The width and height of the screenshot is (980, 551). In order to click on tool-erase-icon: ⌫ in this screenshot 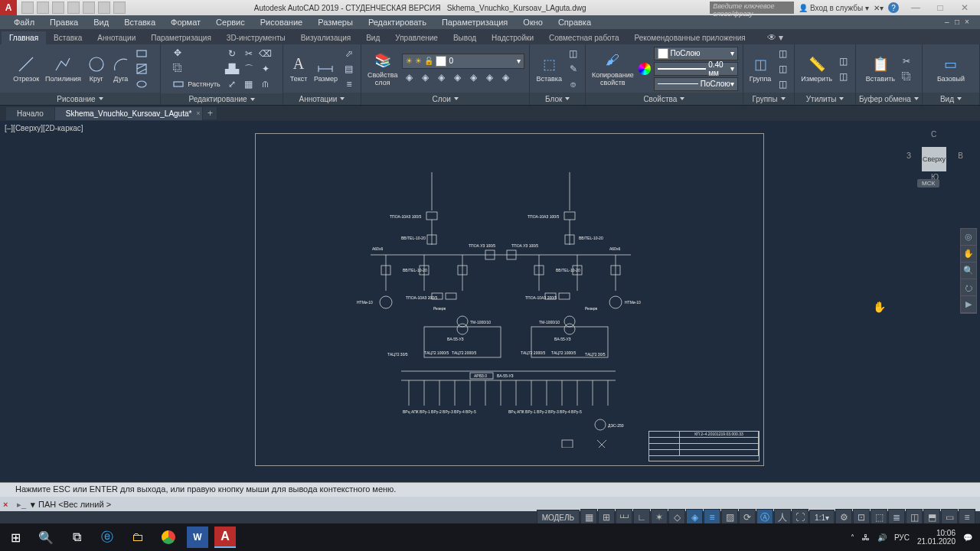, I will do `click(266, 54)`.